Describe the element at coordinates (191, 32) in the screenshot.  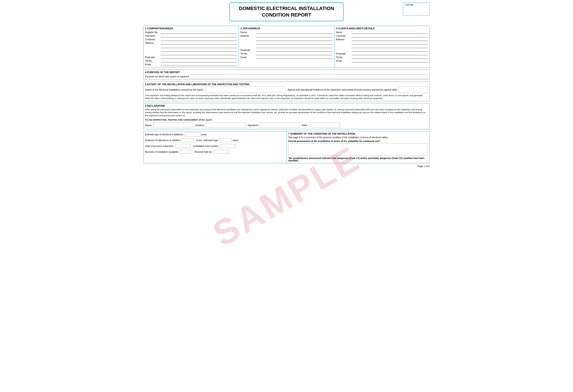
I see `field-register: Register No.` at that location.